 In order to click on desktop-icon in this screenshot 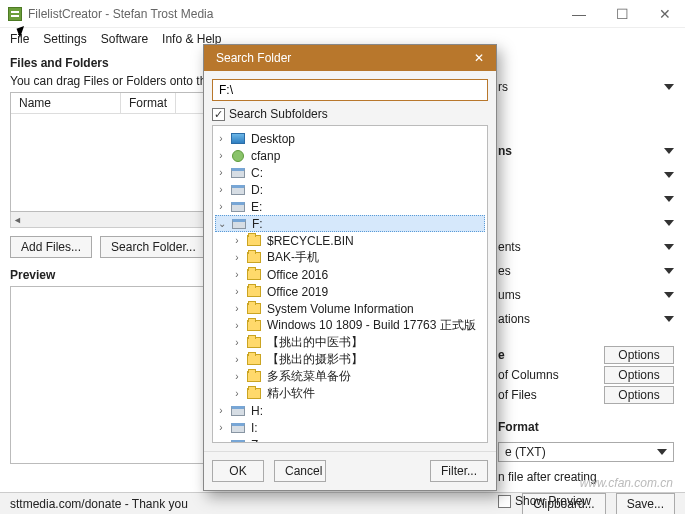, I will do `click(238, 139)`.